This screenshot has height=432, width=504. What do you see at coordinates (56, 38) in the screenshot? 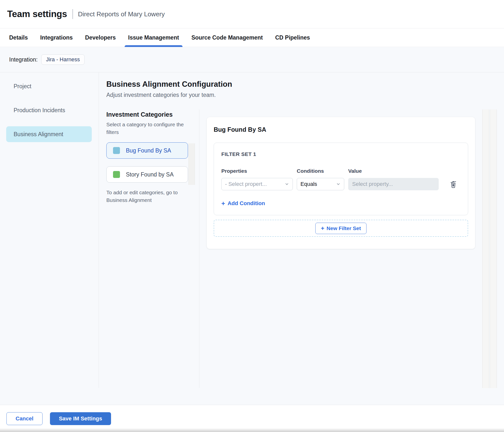
I see `tab-integrations: Integrations` at bounding box center [56, 38].